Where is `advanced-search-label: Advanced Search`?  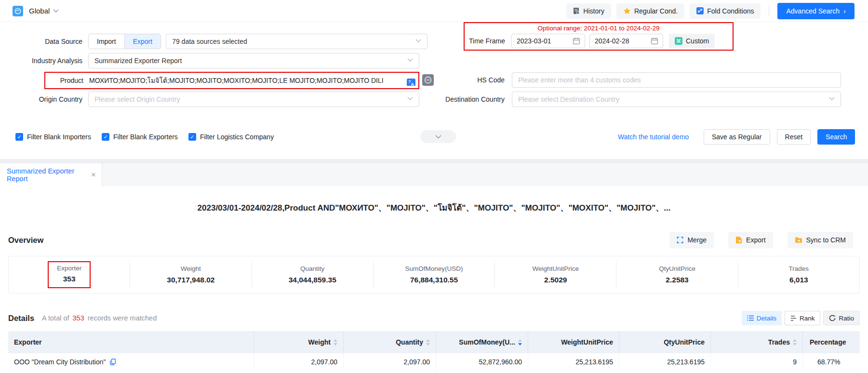 advanced-search-label: Advanced Search is located at coordinates (813, 11).